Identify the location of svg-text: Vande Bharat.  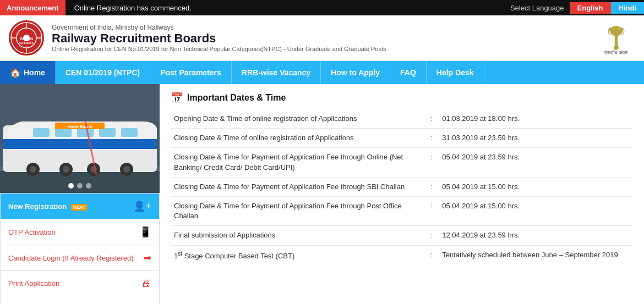
(80, 126).